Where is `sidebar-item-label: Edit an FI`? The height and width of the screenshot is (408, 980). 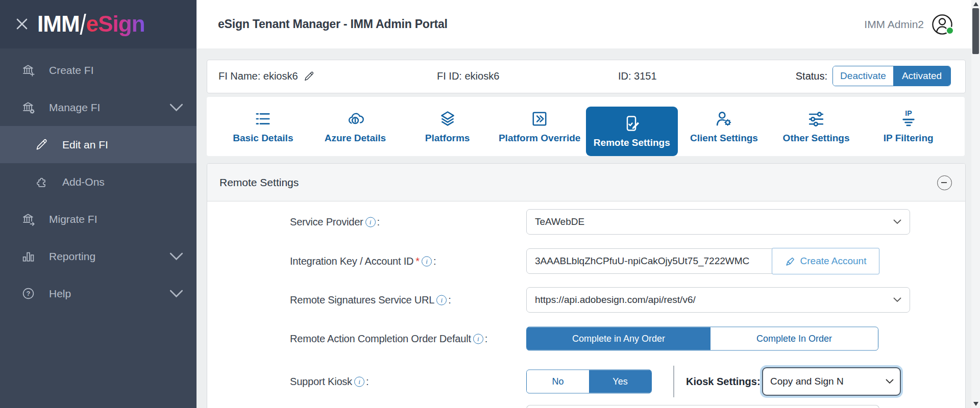
sidebar-item-label: Edit an FI is located at coordinates (85, 145).